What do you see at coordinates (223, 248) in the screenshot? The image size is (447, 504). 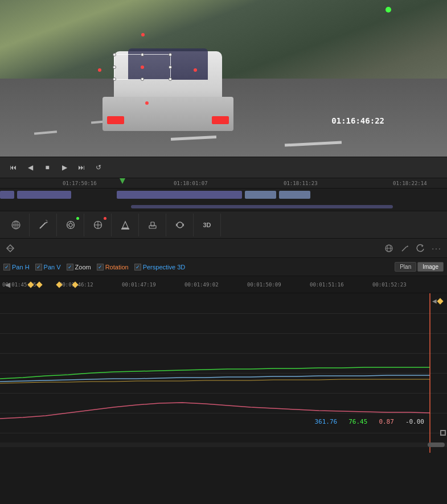 I see `animation-controls-bar: ···` at bounding box center [223, 248].